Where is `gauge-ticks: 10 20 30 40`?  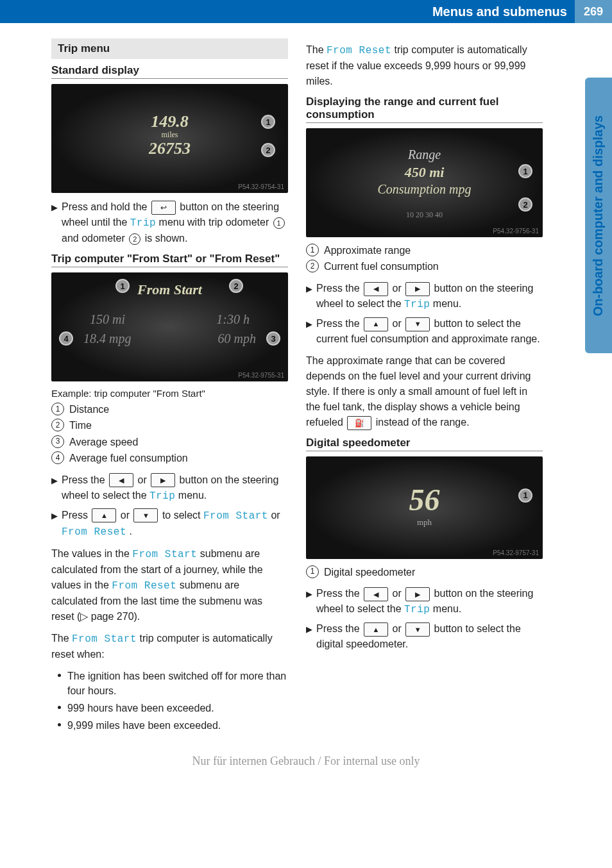 gauge-ticks: 10 20 30 40 is located at coordinates (425, 215).